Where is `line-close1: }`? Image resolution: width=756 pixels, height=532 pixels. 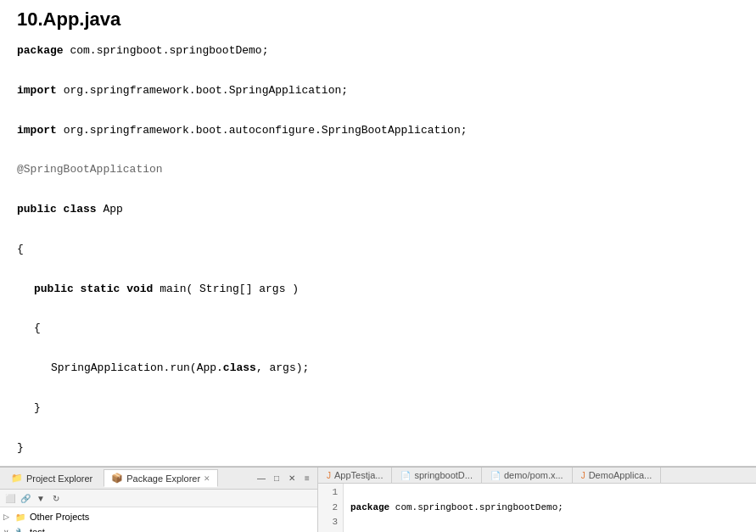
line-close1: } is located at coordinates (378, 448).